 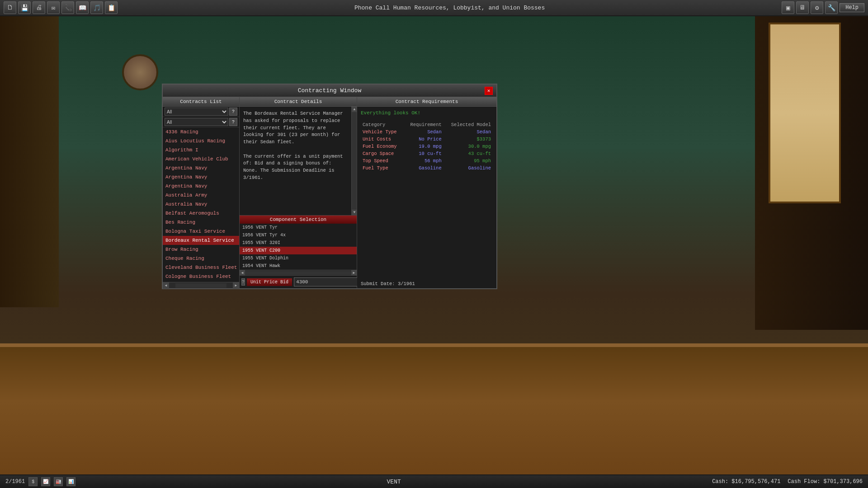 I want to click on dollar-icon: $, so click(x=33, y=482).